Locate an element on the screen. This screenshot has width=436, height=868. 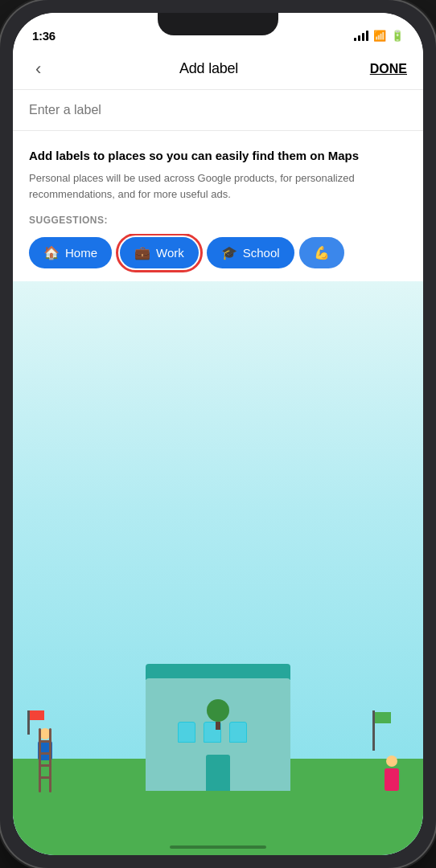
chip-home-label: Home is located at coordinates (81, 252).